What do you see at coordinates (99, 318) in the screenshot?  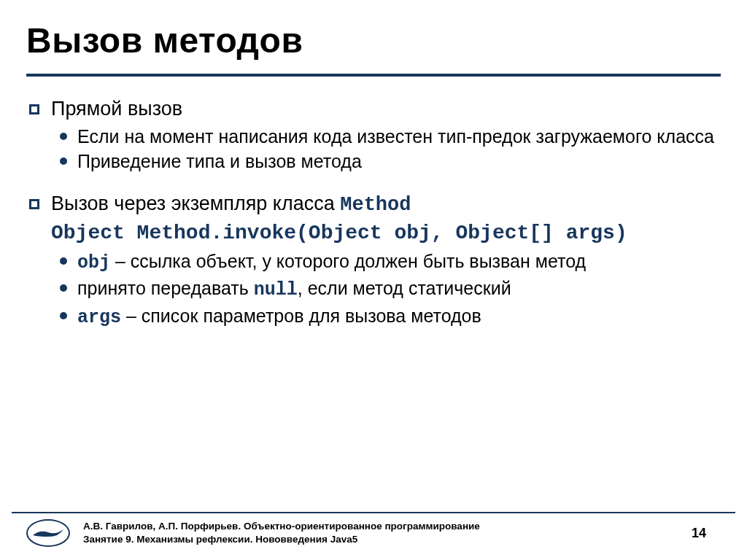 I see `code-args: args` at bounding box center [99, 318].